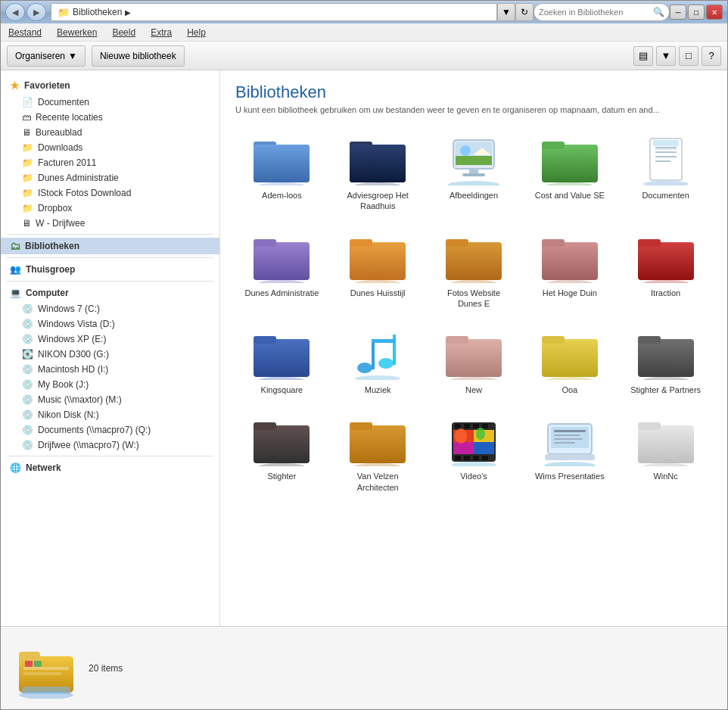 This screenshot has height=710, width=728. Describe the element at coordinates (161, 33) in the screenshot. I see `menu-extra: Extra` at that location.